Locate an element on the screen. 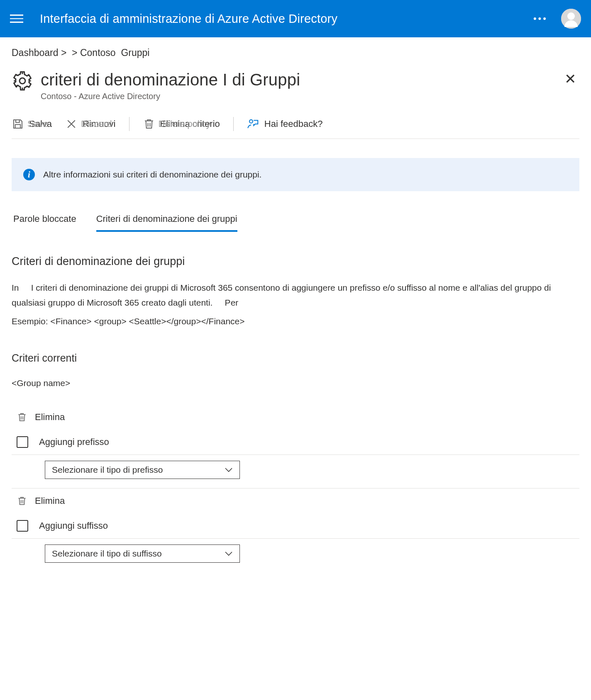 This screenshot has width=591, height=700. tab-blocked-words: Parole bloccate is located at coordinates (45, 223).